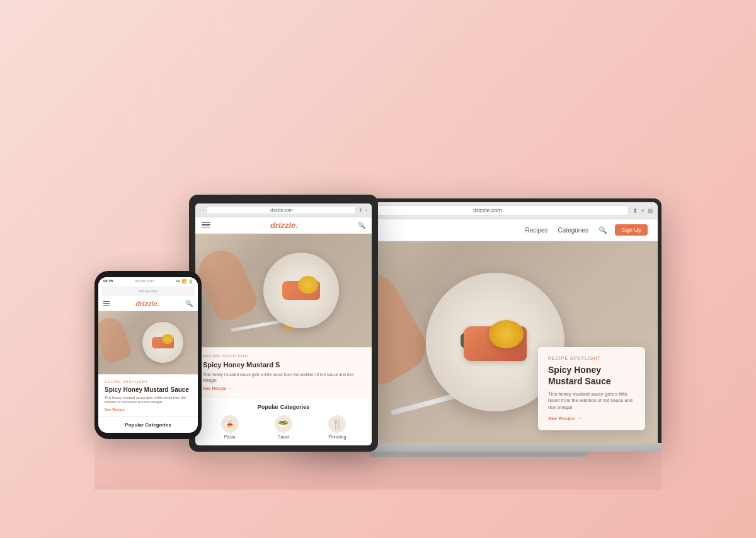 Image resolution: width=756 pixels, height=538 pixels. Describe the element at coordinates (185, 281) in the screenshot. I see `mobile-status-icons: ▪▪▪ 📶 🔋` at that location.